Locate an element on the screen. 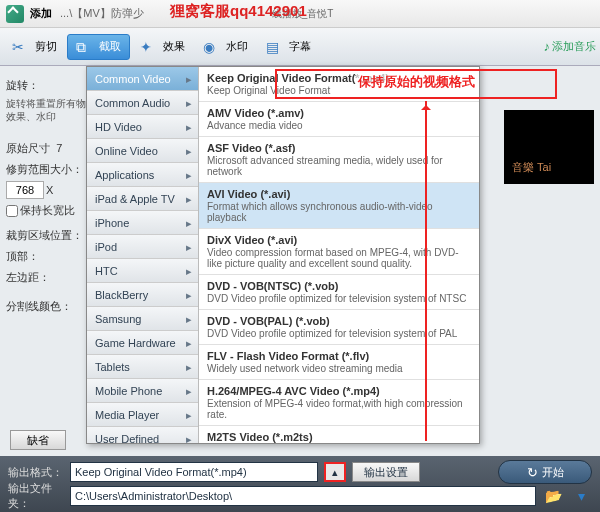 Image resolution: width=600 pixels, height=512 pixels. format-title: H.264/MPEG-4 AVC Video (*.mp4) is located at coordinates (339, 391).